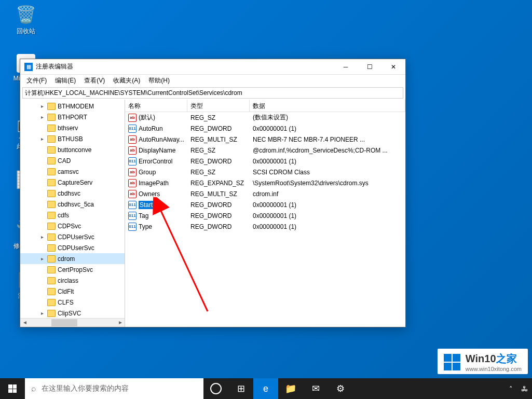  Describe the element at coordinates (73, 213) in the screenshot. I see `tree-panel: ▸BTHMODEM▸BTHPORTbthserv▸BTHUSBbuttoncon…` at that location.